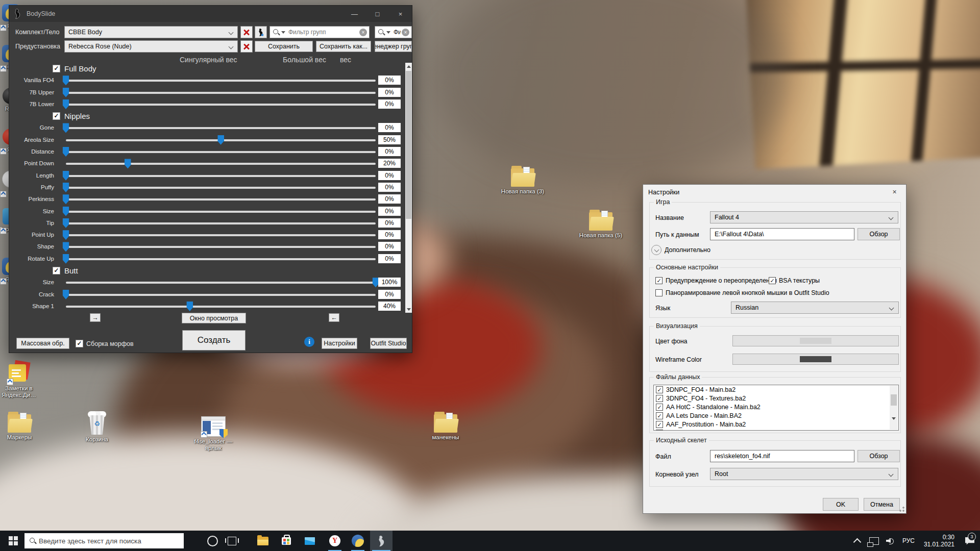 Image resolution: width=980 pixels, height=551 pixels. Describe the element at coordinates (776, 407) in the screenshot. I see `list-item: ✓ AA HotC - Standalone - Main.ba2` at that location.